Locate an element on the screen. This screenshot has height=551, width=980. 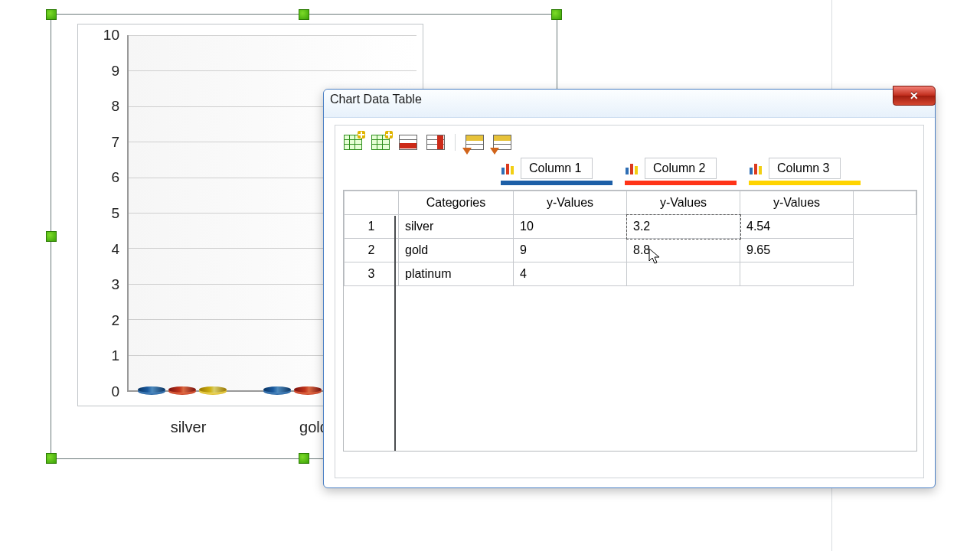
yvalues-header-2: y-Values is located at coordinates (684, 204).